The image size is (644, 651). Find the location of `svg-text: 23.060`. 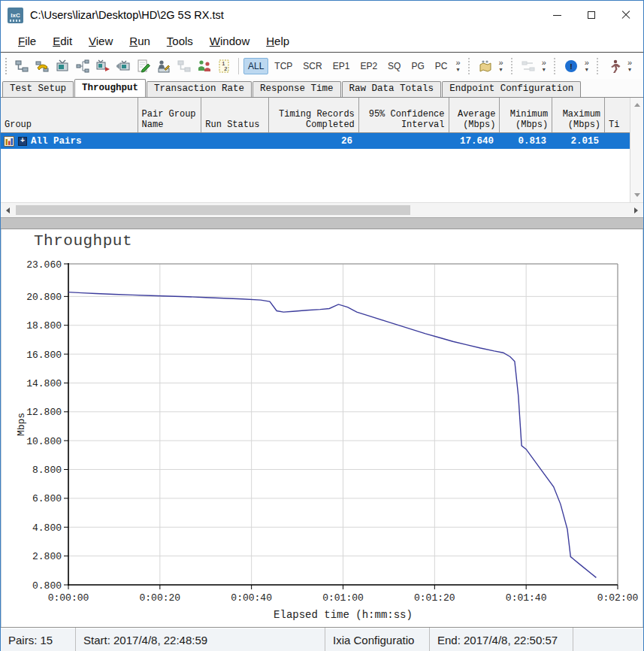

svg-text: 23.060 is located at coordinates (44, 265).